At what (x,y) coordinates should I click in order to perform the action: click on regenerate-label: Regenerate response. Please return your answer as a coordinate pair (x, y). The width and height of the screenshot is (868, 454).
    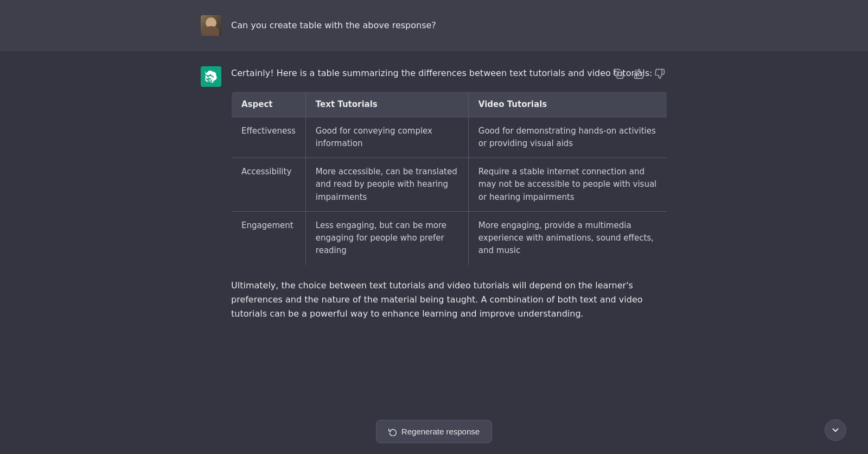
    Looking at the image, I should click on (441, 431).